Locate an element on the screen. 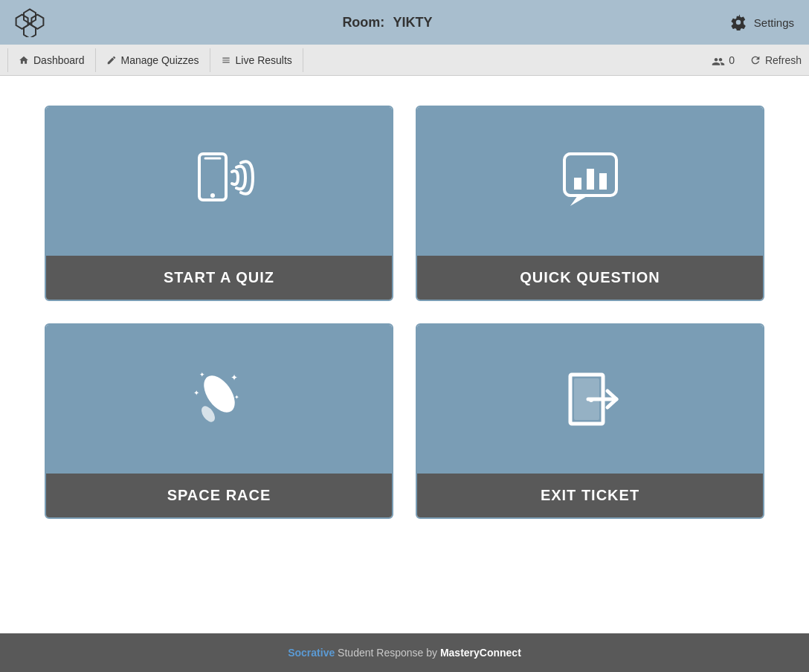 The image size is (809, 672). people-icon is located at coordinates (718, 60).